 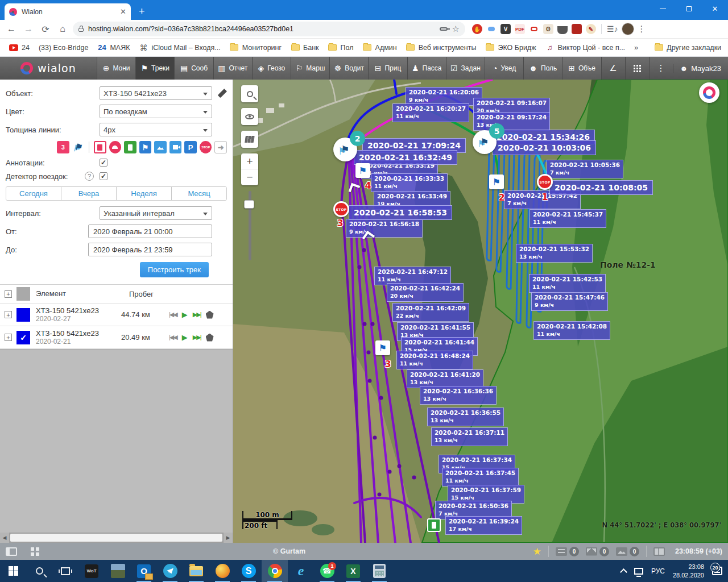 What do you see at coordinates (116, 538) in the screenshot?
I see `scrollbar-thumb` at bounding box center [116, 538].